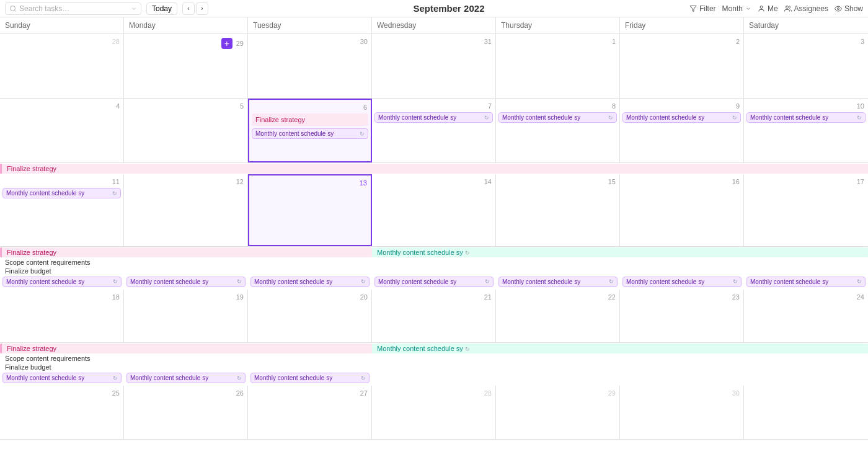  I want to click on cell-sep29: 29, so click(558, 412).